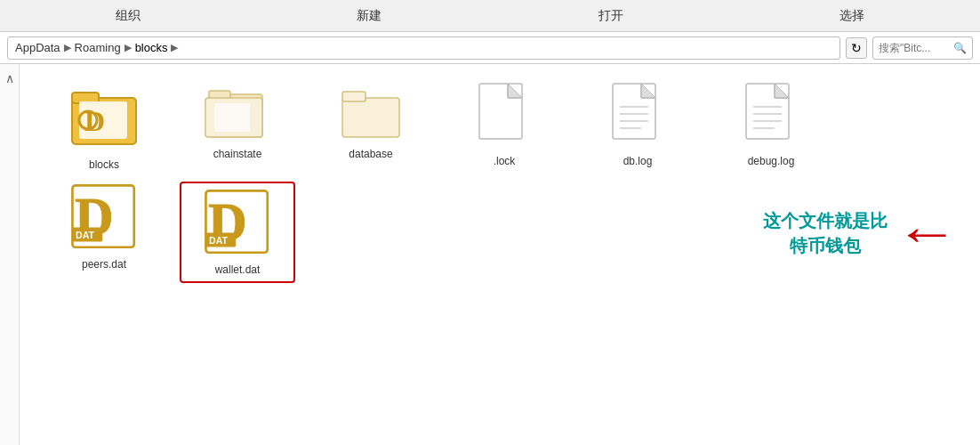 Image resolution: width=980 pixels, height=445 pixels. What do you see at coordinates (104, 117) in the screenshot?
I see `blocks-folder-icon: D` at bounding box center [104, 117].